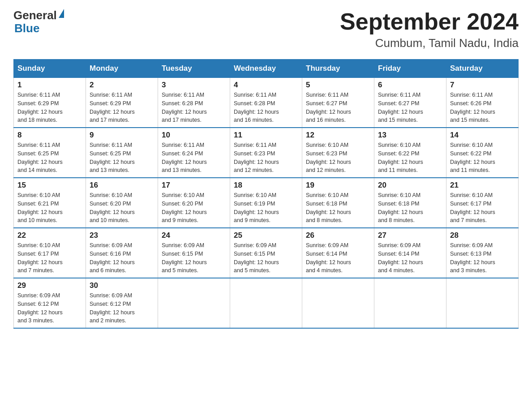 This screenshot has width=532, height=411. Describe the element at coordinates (50, 203) in the screenshot. I see `calendar-cell: 15Sunrise: 6:10 AMSunset: 6:21 PMDayligh…` at that location.